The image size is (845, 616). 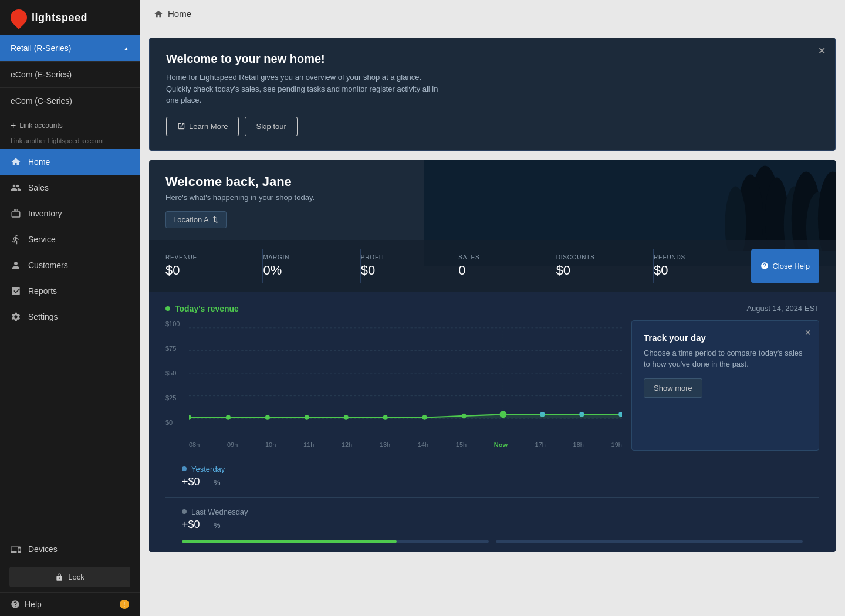 What do you see at coordinates (219, 512) in the screenshot?
I see `last-wednesday-label: Last Wednesday` at bounding box center [219, 512].